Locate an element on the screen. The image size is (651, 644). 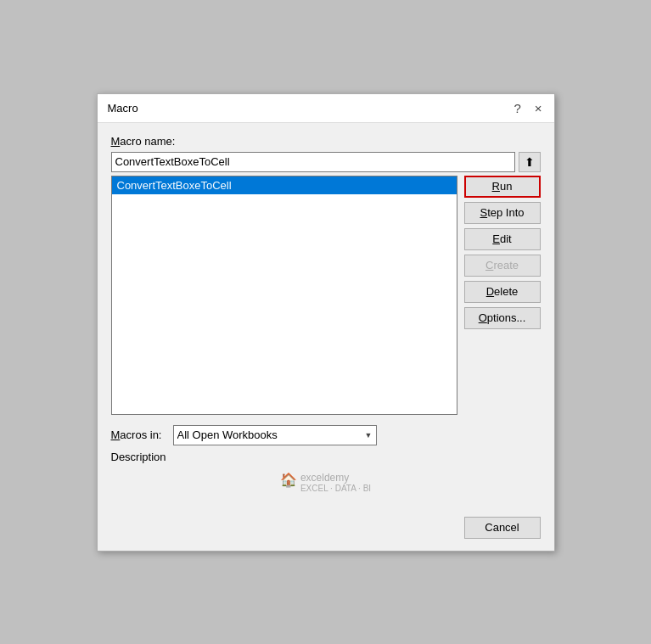
macro-input-row: ⬆ is located at coordinates (326, 162).